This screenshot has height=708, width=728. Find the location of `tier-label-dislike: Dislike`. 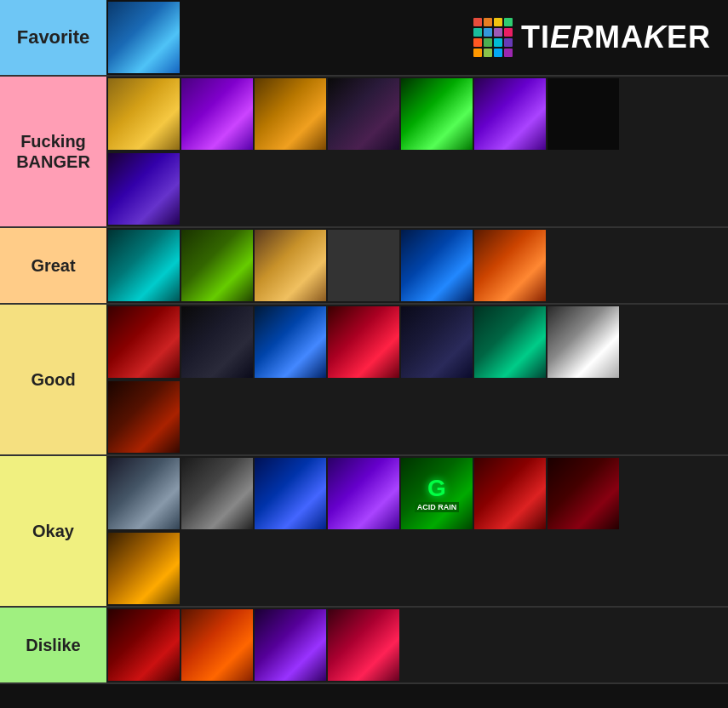

tier-label-dislike: Dislike is located at coordinates (53, 645).